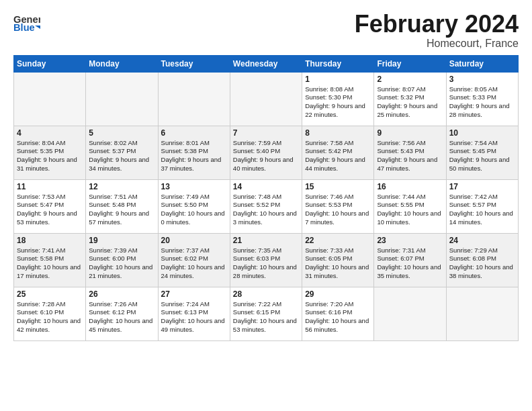 Image resolution: width=532 pixels, height=411 pixels. What do you see at coordinates (482, 206) in the screenshot?
I see `calendar-cell: 17Sunrise: 7:42 AM Sunset: 5:57 PM Dayli…` at bounding box center [482, 206].